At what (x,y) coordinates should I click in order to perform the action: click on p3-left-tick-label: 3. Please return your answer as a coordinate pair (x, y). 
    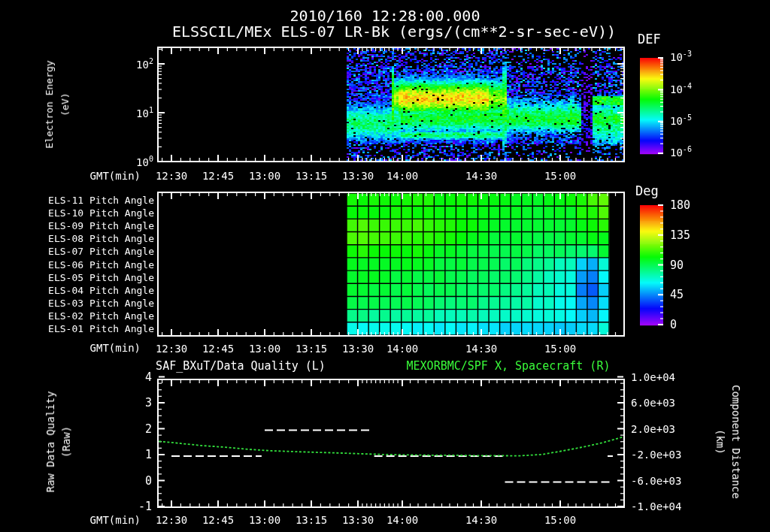
    Looking at the image, I should click on (149, 403).